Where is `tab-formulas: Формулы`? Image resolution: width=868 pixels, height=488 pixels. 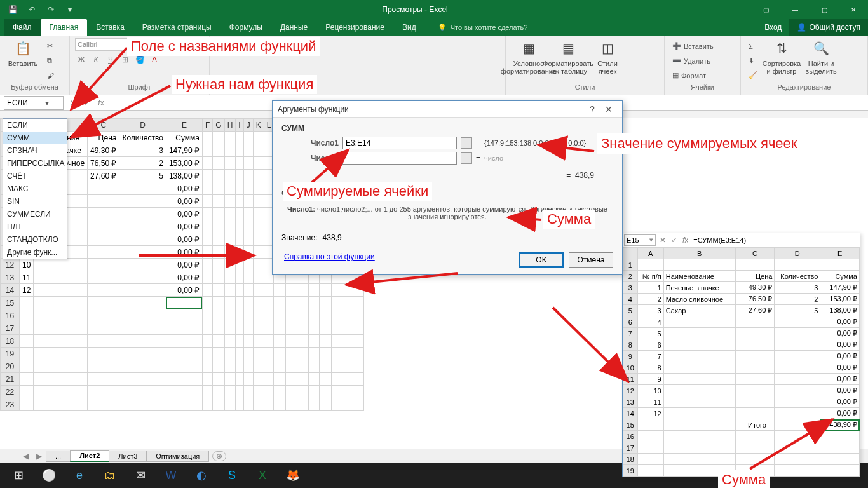
tab-formulas: Формулы is located at coordinates (246, 27).